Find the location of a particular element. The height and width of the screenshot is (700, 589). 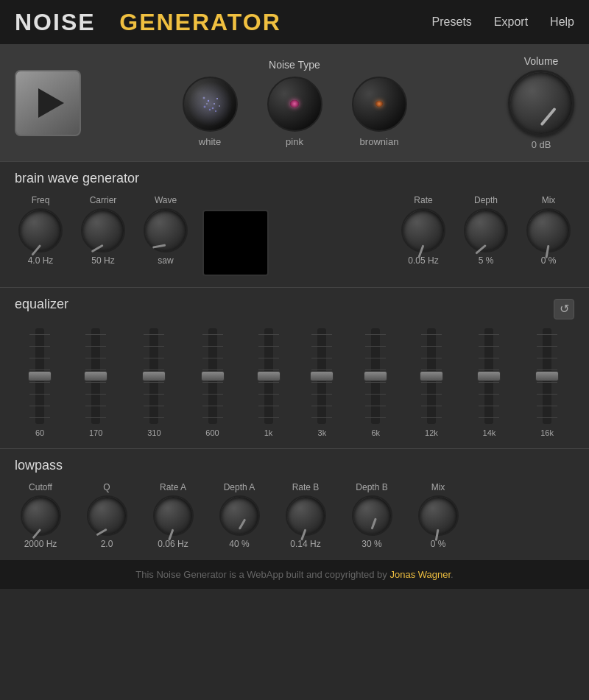

lp-2-value: 0.06 Hz is located at coordinates (172, 544).